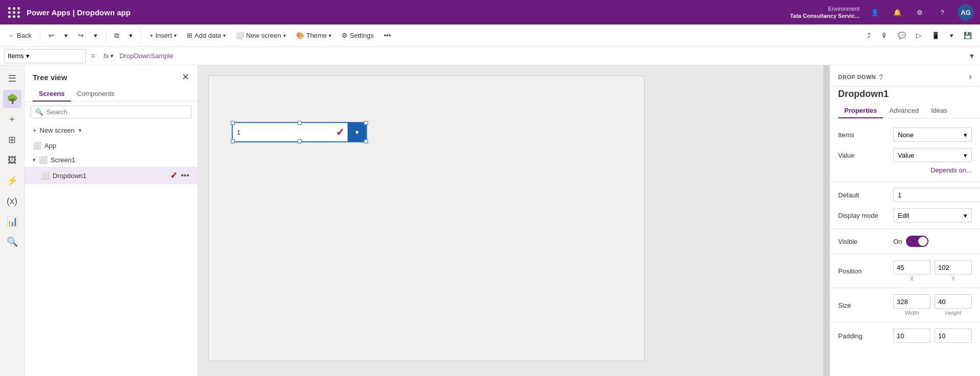 The image size is (980, 376). I want to click on sidebar-icon-media: 🖼, so click(12, 160).